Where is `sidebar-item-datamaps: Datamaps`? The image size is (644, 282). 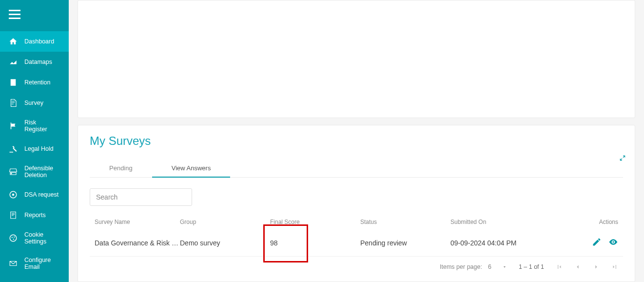 sidebar-item-datamaps: Datamaps is located at coordinates (34, 62).